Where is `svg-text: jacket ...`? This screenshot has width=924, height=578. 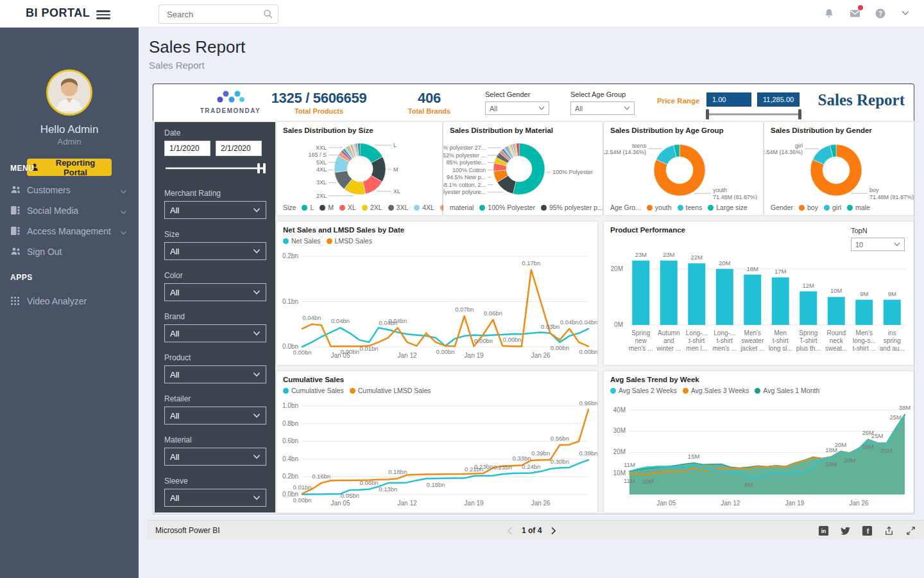 svg-text: jacket ... is located at coordinates (752, 348).